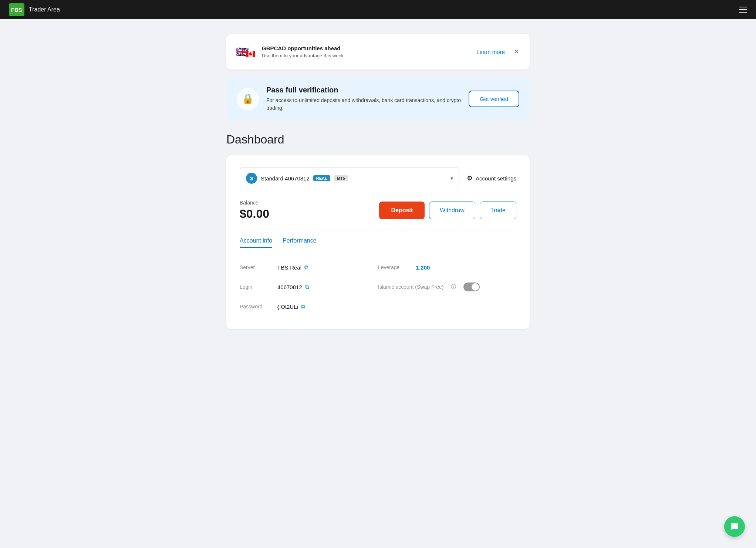 Image resolution: width=756 pixels, height=548 pixels. What do you see at coordinates (378, 140) in the screenshot?
I see `dashboard-title: Dashboard` at bounding box center [378, 140].